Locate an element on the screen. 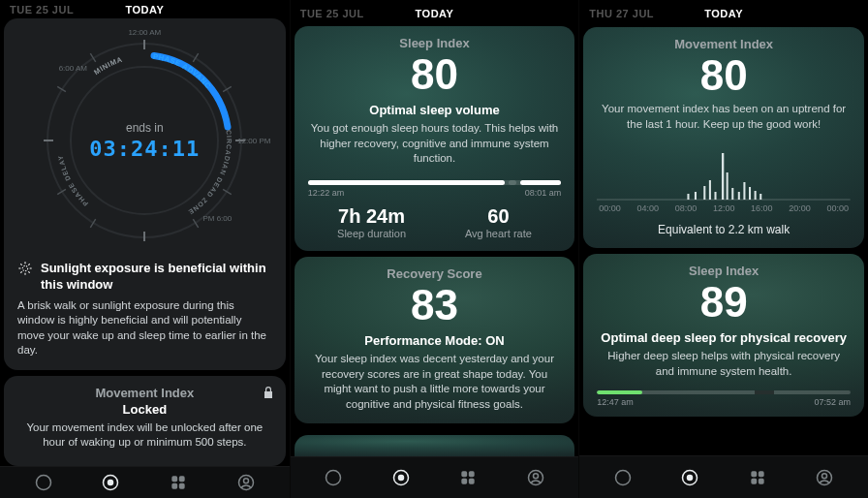 Image resolution: width=868 pixels, height=498 pixels. movement-index-card: Movement Index 80 Your movement index ha… is located at coordinates (724, 138).